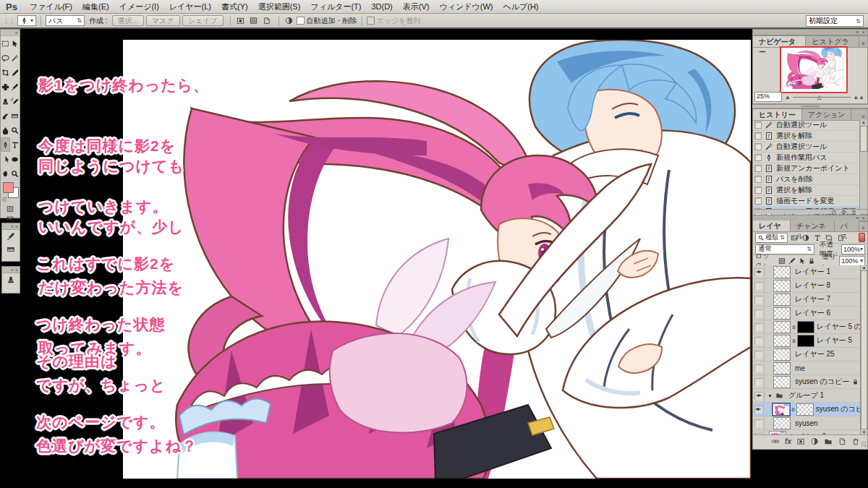  What do you see at coordinates (810, 354) in the screenshot?
I see `layer-row: レイヤー 25` at bounding box center [810, 354].